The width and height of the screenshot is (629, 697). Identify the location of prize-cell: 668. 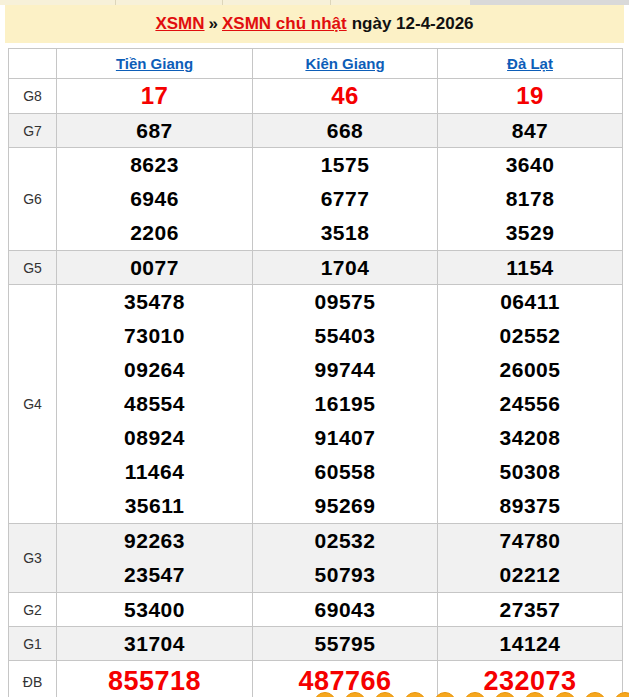
(346, 131).